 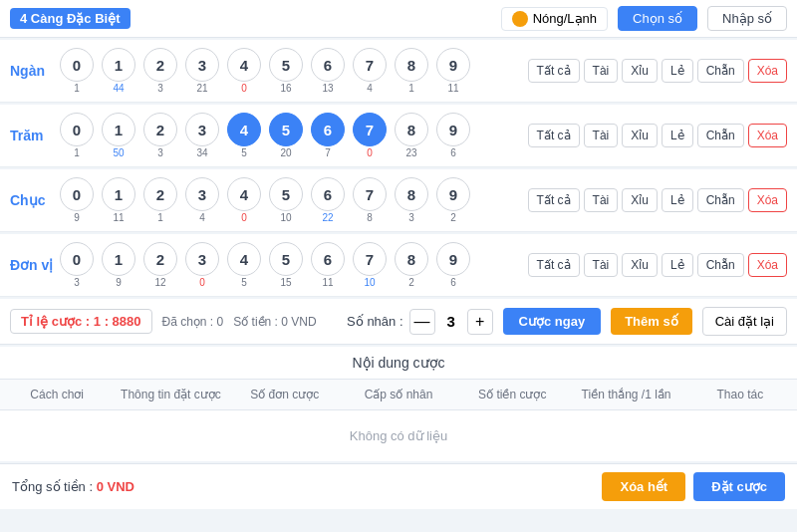 What do you see at coordinates (640, 200) in the screenshot?
I see `action-xiu-2: Xỉu` at bounding box center [640, 200].